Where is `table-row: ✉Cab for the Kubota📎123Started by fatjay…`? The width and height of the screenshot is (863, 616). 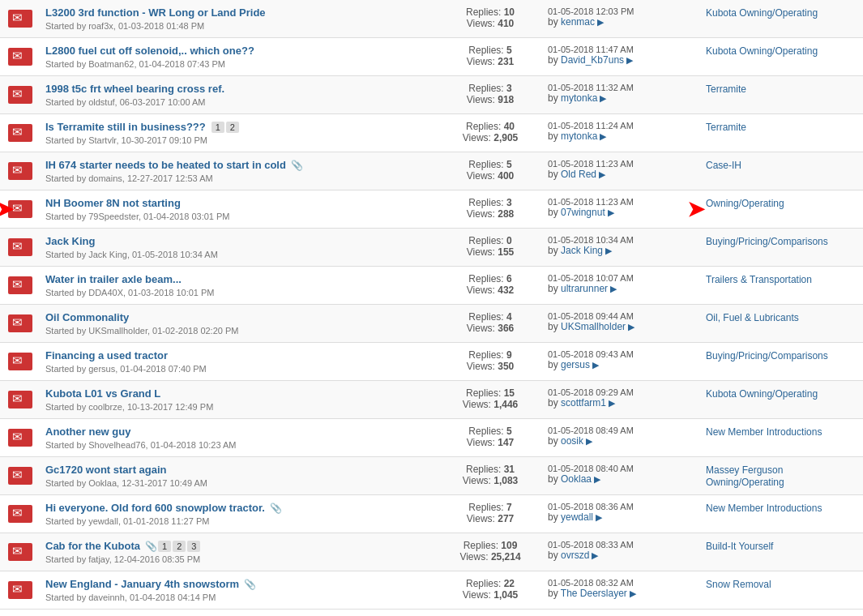 table-row: ✉Cab for the Kubota📎123Started by fatjay… is located at coordinates (431, 553).